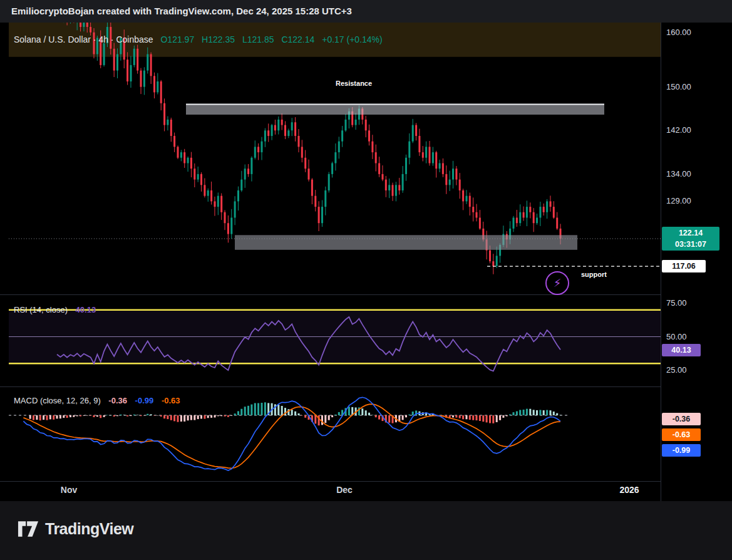 This screenshot has height=560, width=732. Describe the element at coordinates (366, 481) in the screenshot. I see `axis-separator` at that location.